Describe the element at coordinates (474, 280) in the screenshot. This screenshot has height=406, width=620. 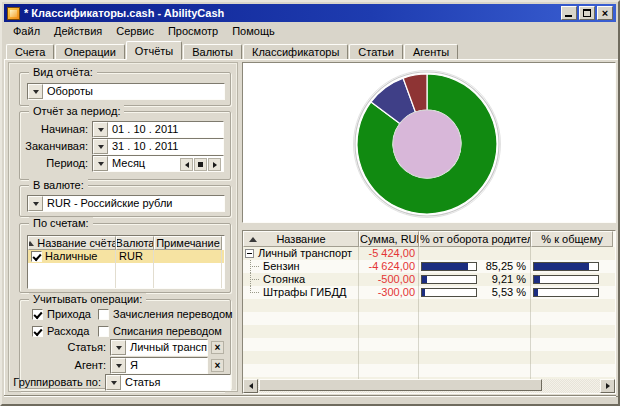
I see `pct-wrap: 9,21 %` at that location.